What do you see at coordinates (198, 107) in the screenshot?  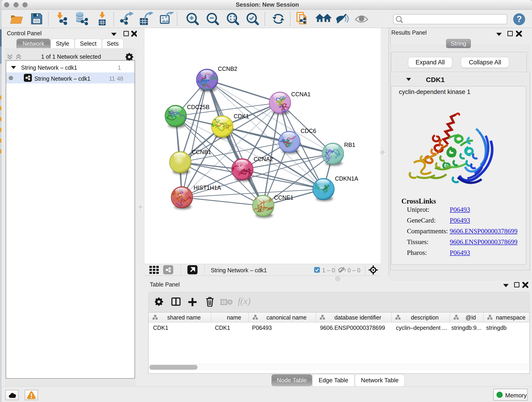 I see `svg-text: CDC25B` at bounding box center [198, 107].